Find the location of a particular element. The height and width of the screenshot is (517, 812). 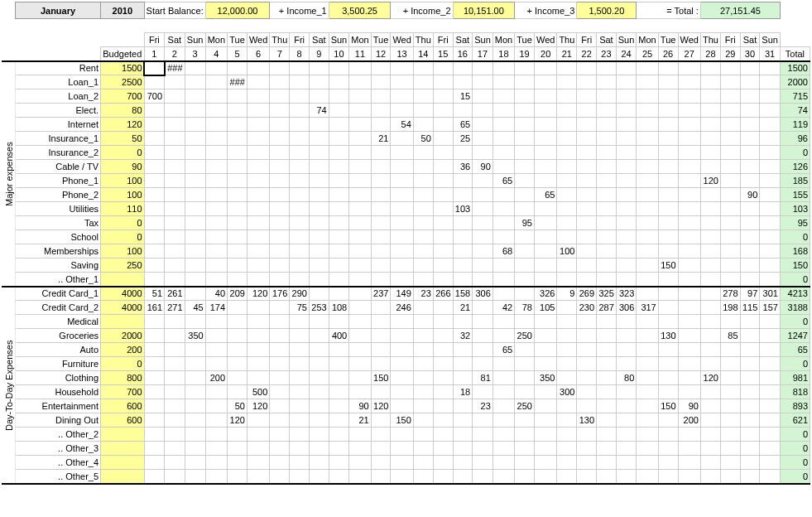

cell-Credit Card_2-6 is located at coordinates (258, 308).